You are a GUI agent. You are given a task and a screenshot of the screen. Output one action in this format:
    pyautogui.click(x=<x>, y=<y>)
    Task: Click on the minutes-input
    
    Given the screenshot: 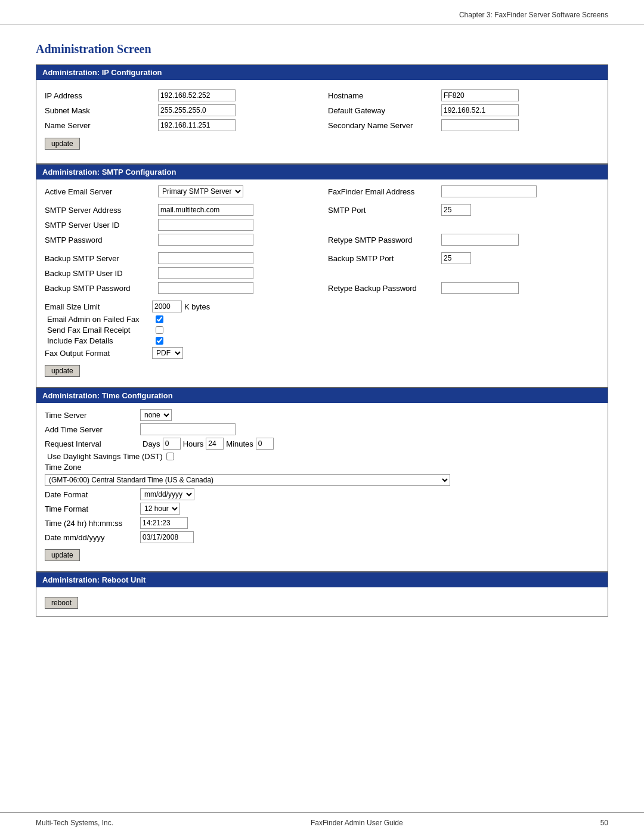 What is the action you would take?
    pyautogui.click(x=265, y=444)
    